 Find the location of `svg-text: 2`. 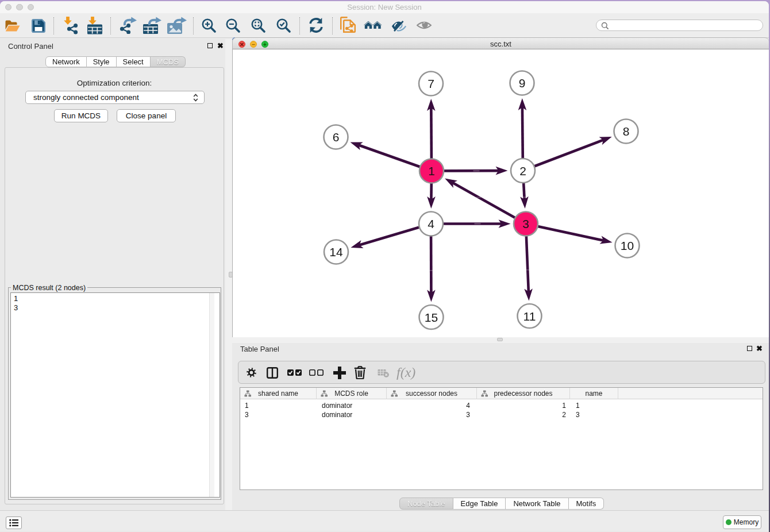

svg-text: 2 is located at coordinates (523, 171).